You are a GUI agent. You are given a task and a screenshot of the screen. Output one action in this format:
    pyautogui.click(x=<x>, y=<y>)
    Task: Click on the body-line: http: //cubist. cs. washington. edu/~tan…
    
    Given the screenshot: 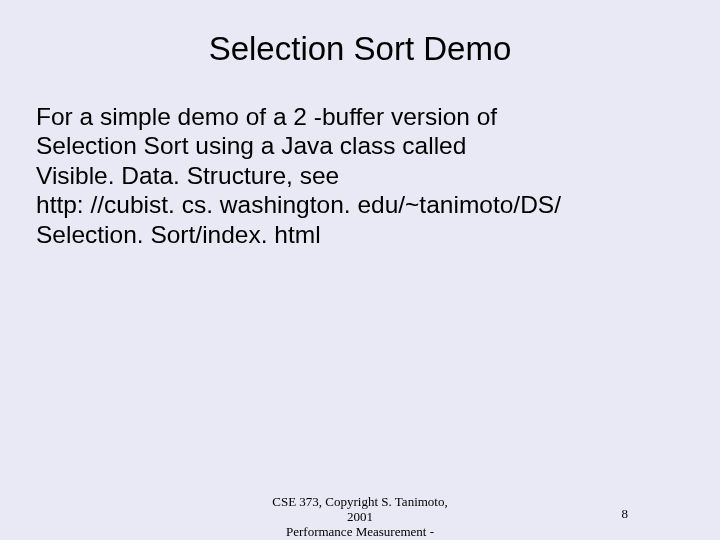 What is the action you would take?
    pyautogui.click(x=363, y=204)
    